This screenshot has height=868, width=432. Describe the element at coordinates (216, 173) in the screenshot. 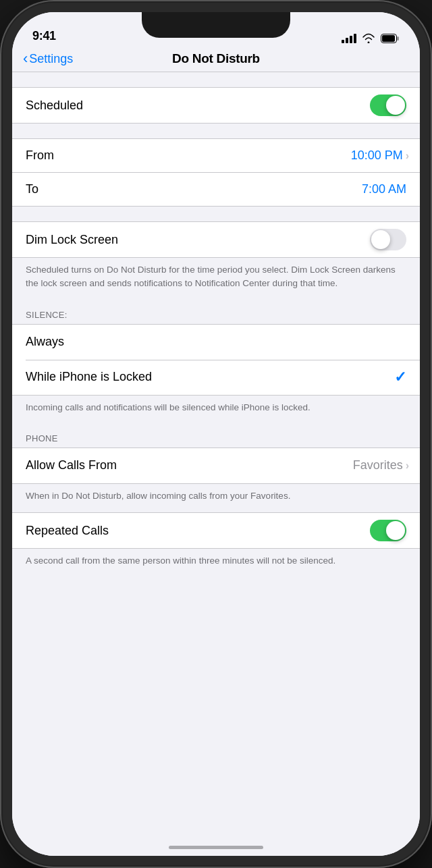

I see `from-to-section: From 10:00 PM › To 7:00 AM` at that location.